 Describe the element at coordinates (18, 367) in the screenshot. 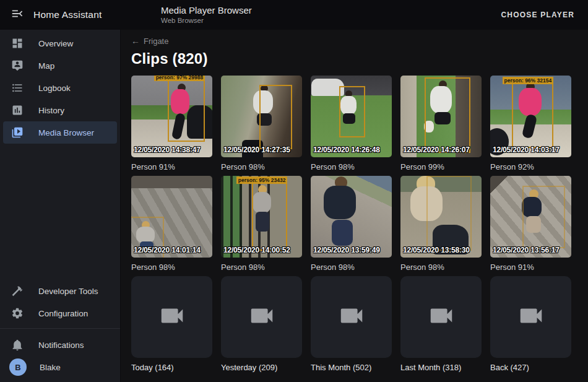

I see `avatar: B` at that location.